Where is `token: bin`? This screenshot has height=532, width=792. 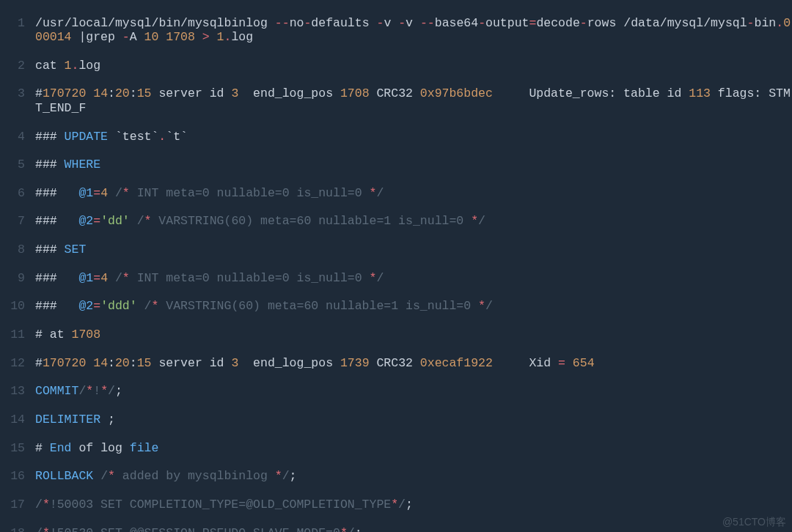
token: bin is located at coordinates (169, 23).